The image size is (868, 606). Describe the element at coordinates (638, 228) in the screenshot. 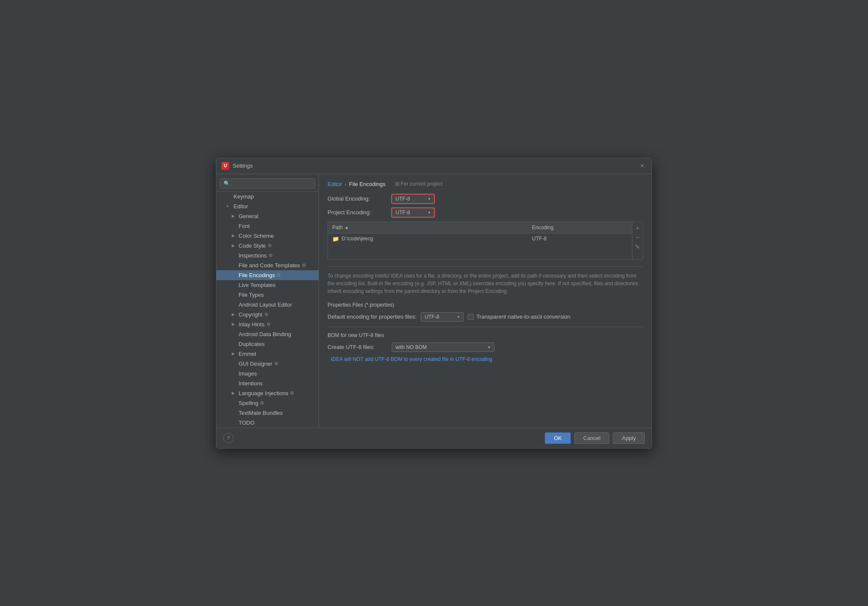

I see `add-path-button: +` at that location.